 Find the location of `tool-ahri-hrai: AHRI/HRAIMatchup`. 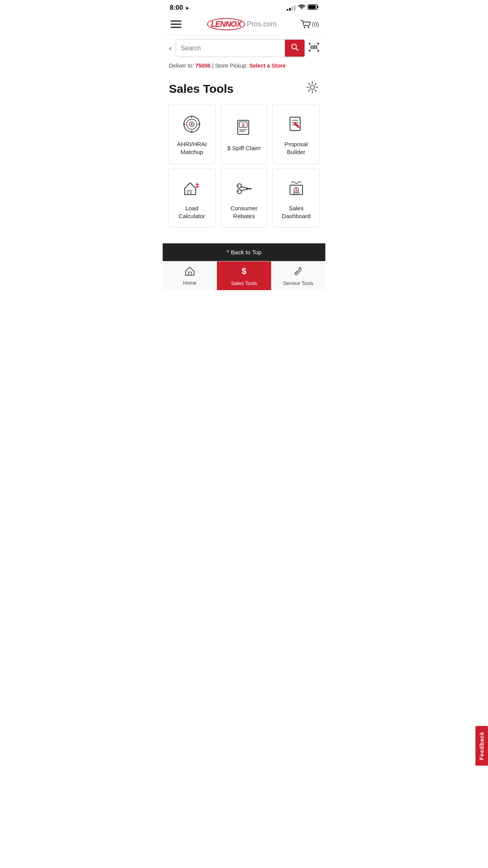

tool-ahri-hrai: AHRI/HRAIMatchup is located at coordinates (192, 134).